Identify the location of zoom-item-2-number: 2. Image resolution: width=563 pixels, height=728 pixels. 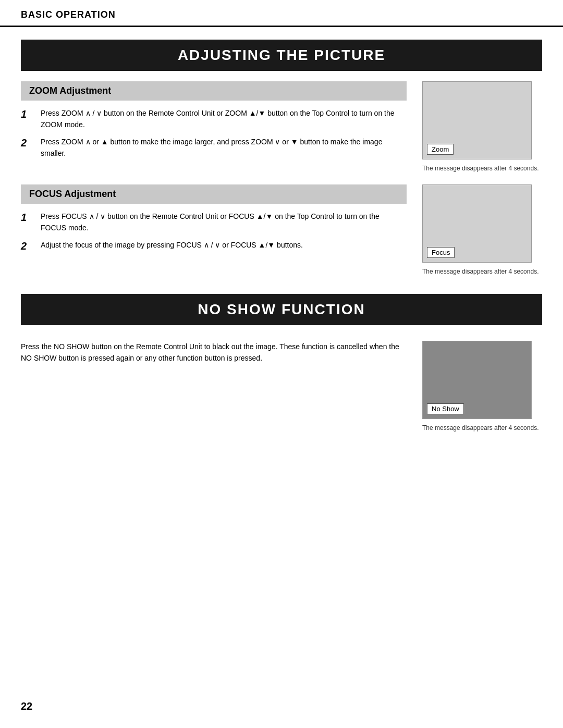
(29, 148).